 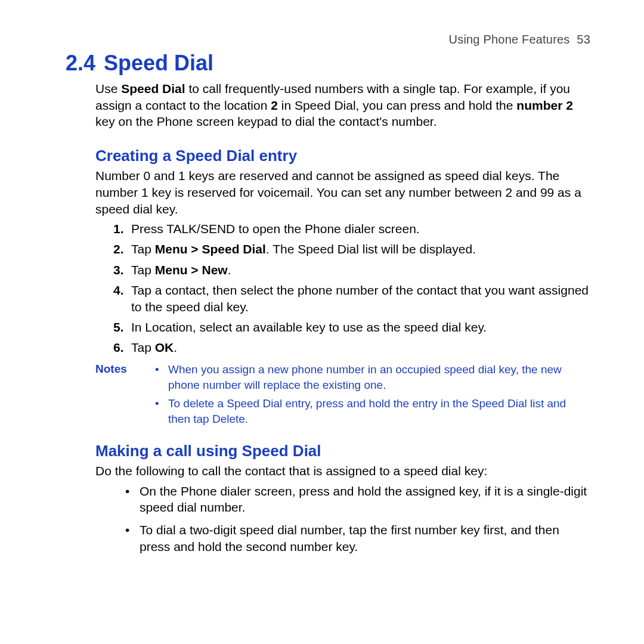 What do you see at coordinates (352, 270) in the screenshot?
I see `step-3: 3.Tap Menu > New.` at bounding box center [352, 270].